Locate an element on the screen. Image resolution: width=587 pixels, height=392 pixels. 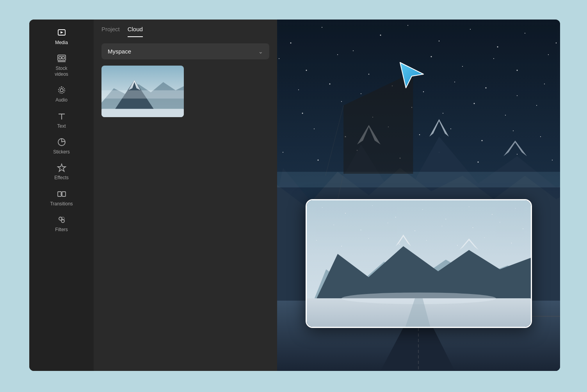
sidebar-item-effects-label: Effects is located at coordinates (61, 178).